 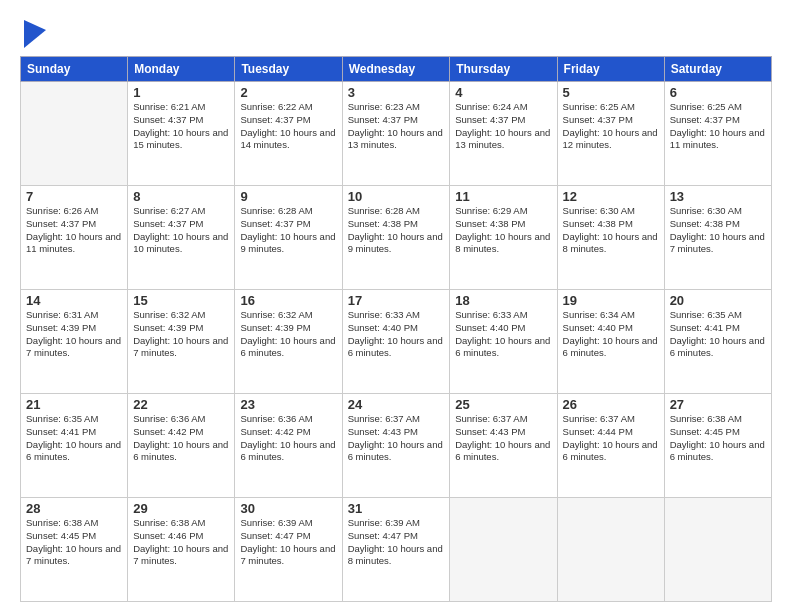 What do you see at coordinates (396, 92) in the screenshot?
I see `day-number: 3` at bounding box center [396, 92].